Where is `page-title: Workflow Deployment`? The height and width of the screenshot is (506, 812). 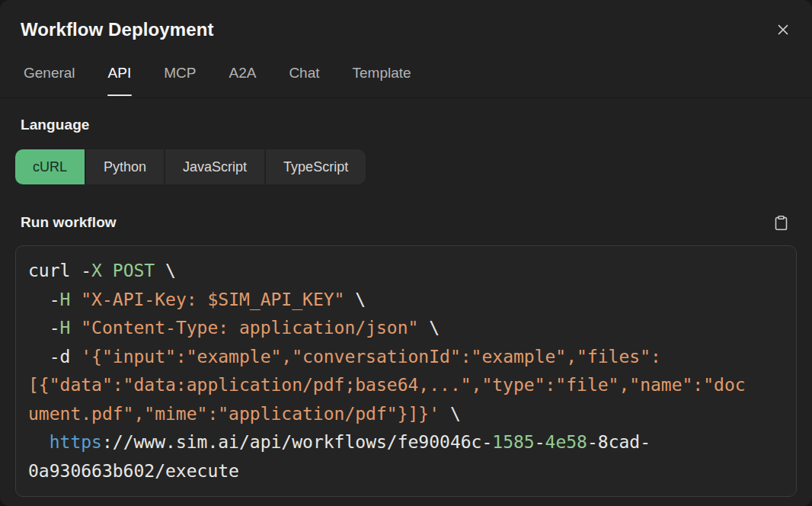 page-title: Workflow Deployment is located at coordinates (117, 30).